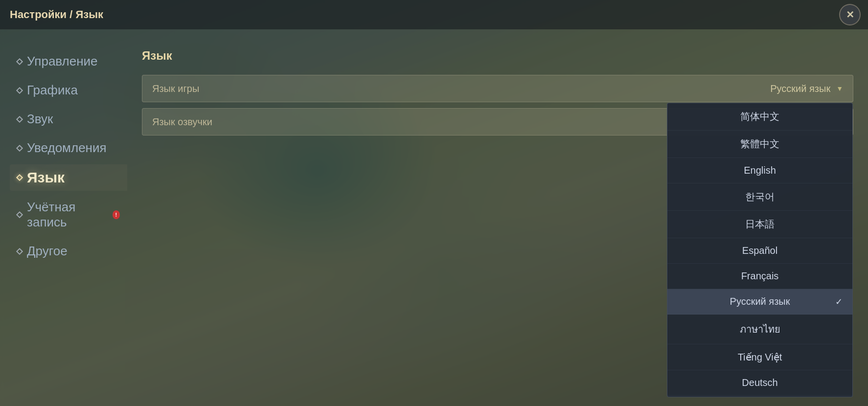 This screenshot has width=868, height=406. I want to click on dropdown-option-ko: 한국어, so click(760, 197).